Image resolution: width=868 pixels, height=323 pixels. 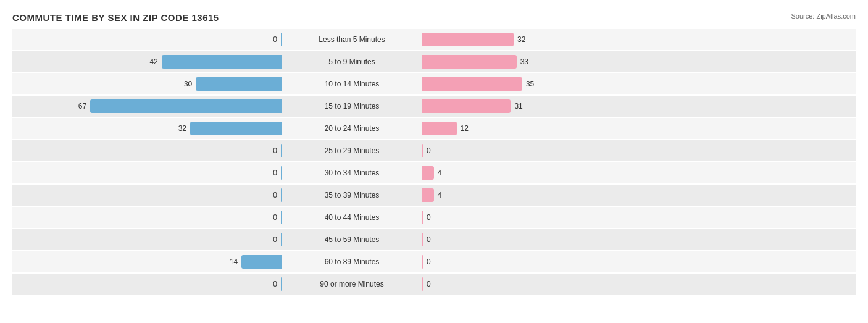 I want to click on male-value: 32, so click(x=183, y=128).